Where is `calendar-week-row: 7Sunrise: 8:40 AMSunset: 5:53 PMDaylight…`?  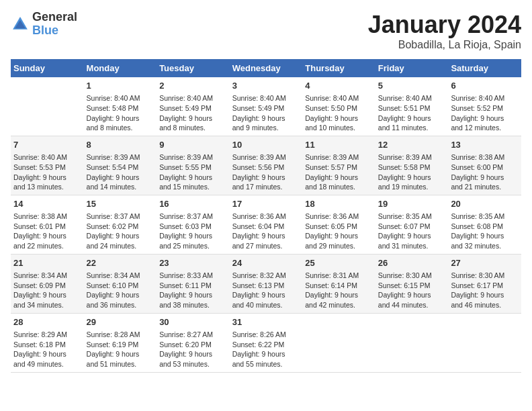 calendar-week-row: 7Sunrise: 8:40 AMSunset: 5:53 PMDaylight… is located at coordinates (266, 165).